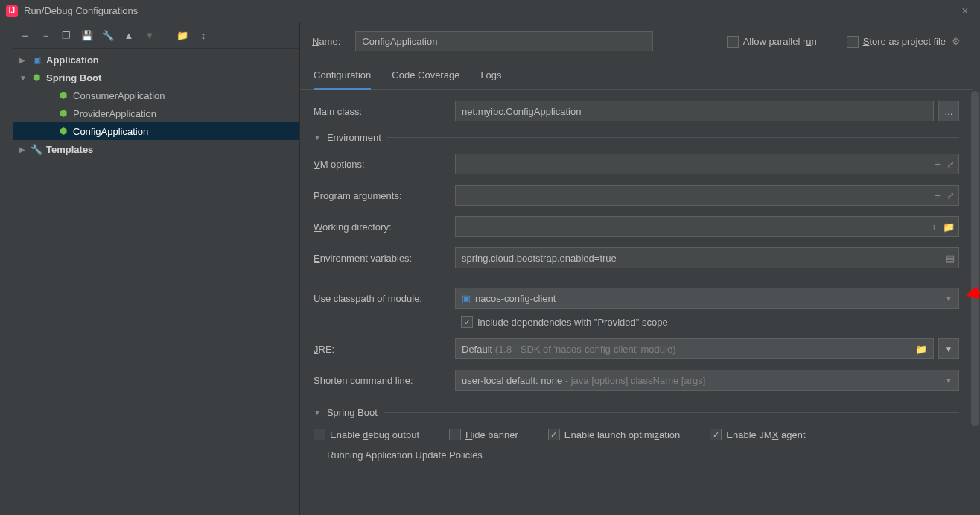 This screenshot has width=980, height=515. What do you see at coordinates (375, 435) in the screenshot?
I see `enable-debug-label: Enable debug output` at bounding box center [375, 435].